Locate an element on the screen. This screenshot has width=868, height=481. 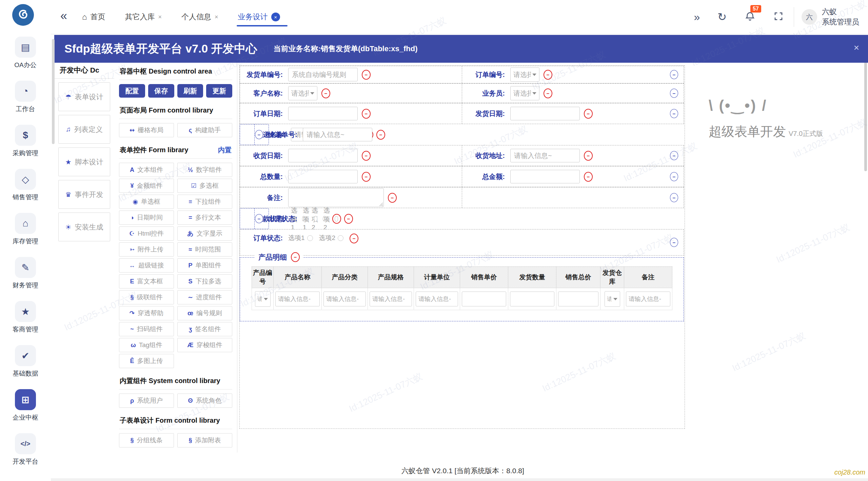
refresh-icon: ↻ is located at coordinates (722, 17).